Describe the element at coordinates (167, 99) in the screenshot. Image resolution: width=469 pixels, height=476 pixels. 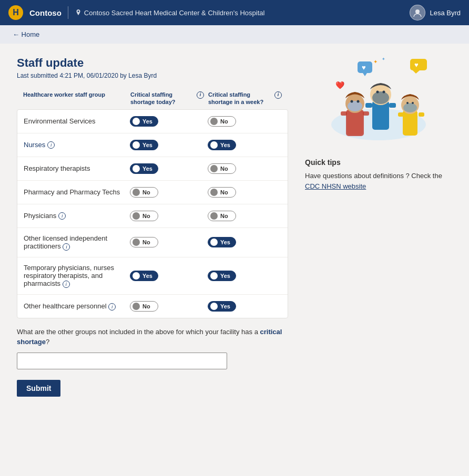
I see `col-header-today: Critical staffing shortage today? i` at that location.